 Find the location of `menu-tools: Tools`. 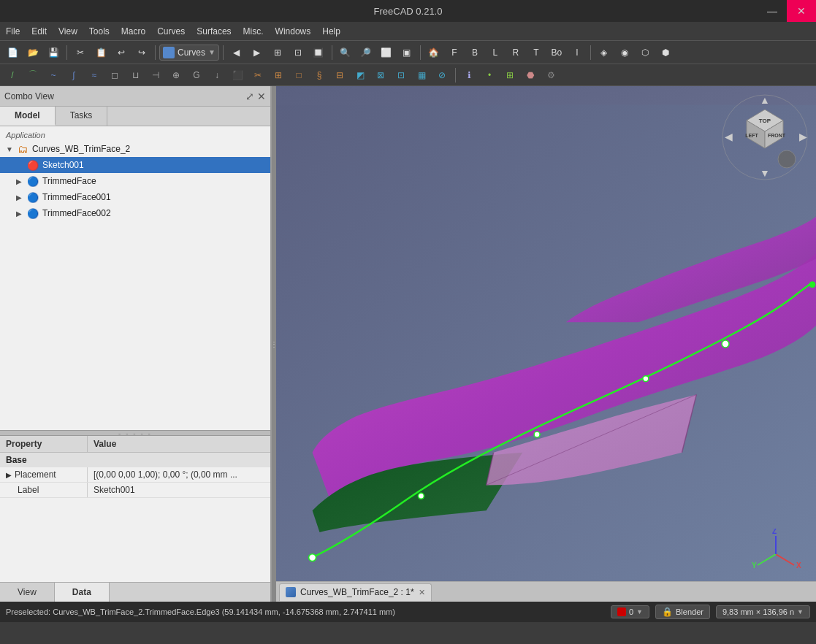

menu-tools: Tools is located at coordinates (99, 31).